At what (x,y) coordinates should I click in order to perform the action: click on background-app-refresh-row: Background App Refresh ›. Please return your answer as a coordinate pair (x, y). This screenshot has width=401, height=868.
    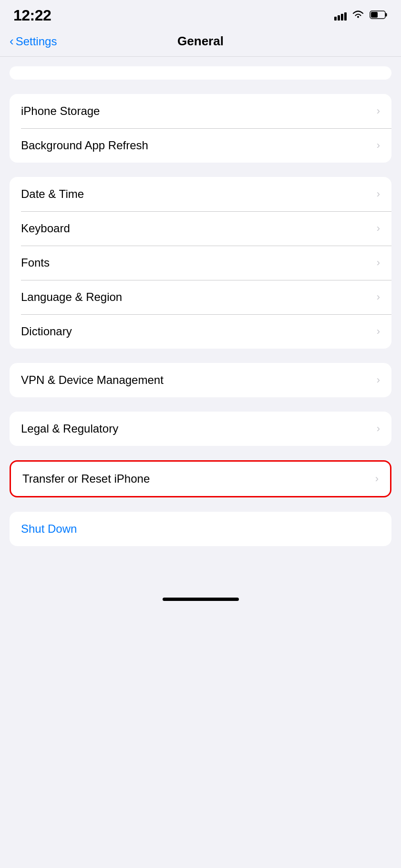
    Looking at the image, I should click on (200, 145).